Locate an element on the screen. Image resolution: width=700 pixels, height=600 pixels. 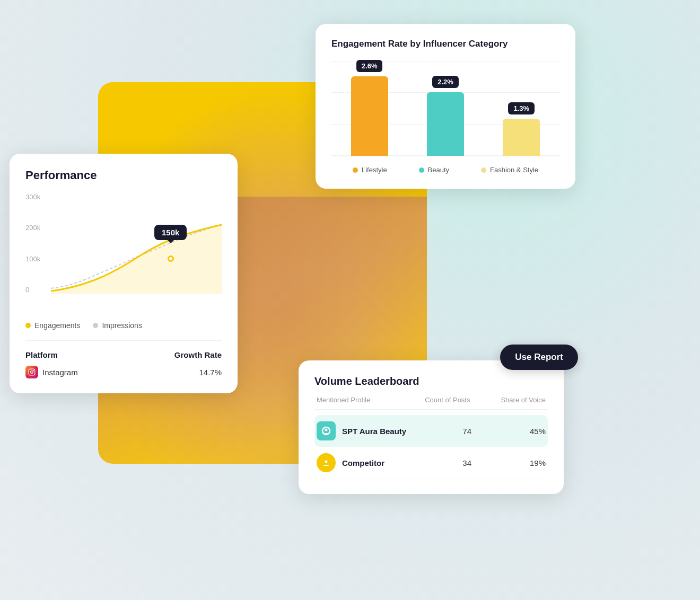
leaderboard-header: Mentioned Profile Count of Posts Share o… is located at coordinates (431, 400).